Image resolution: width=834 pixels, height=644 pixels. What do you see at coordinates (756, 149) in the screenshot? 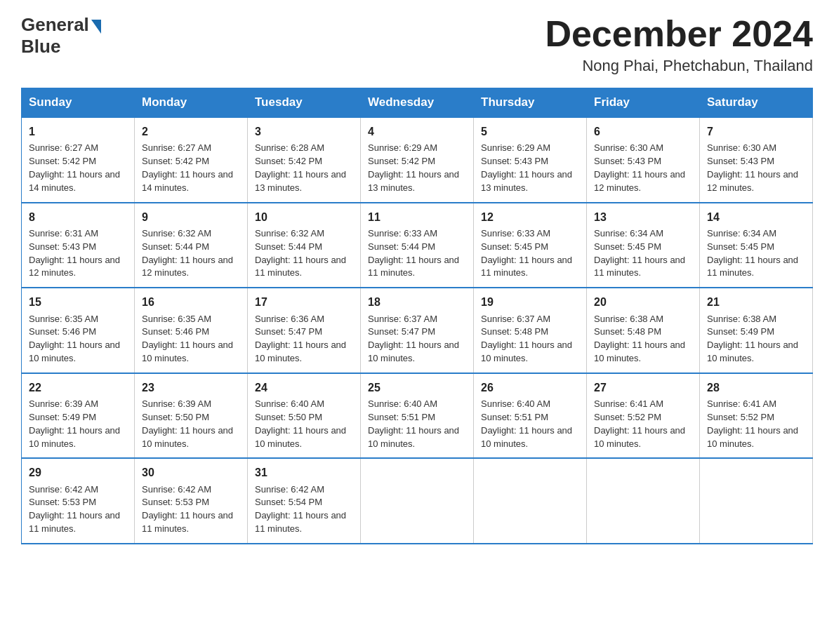
I see `sunrise-text: Sunrise: 6:30 AM` at bounding box center [756, 149].